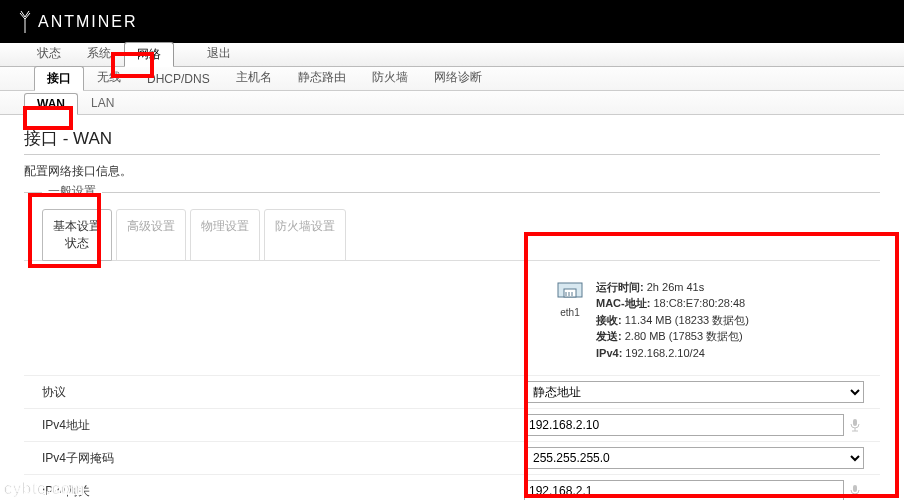 Image resolution: width=904 pixels, height=500 pixels. What do you see at coordinates (452, 172) in the screenshot?
I see `page-desc: 配置网络接口信息。` at bounding box center [452, 172].